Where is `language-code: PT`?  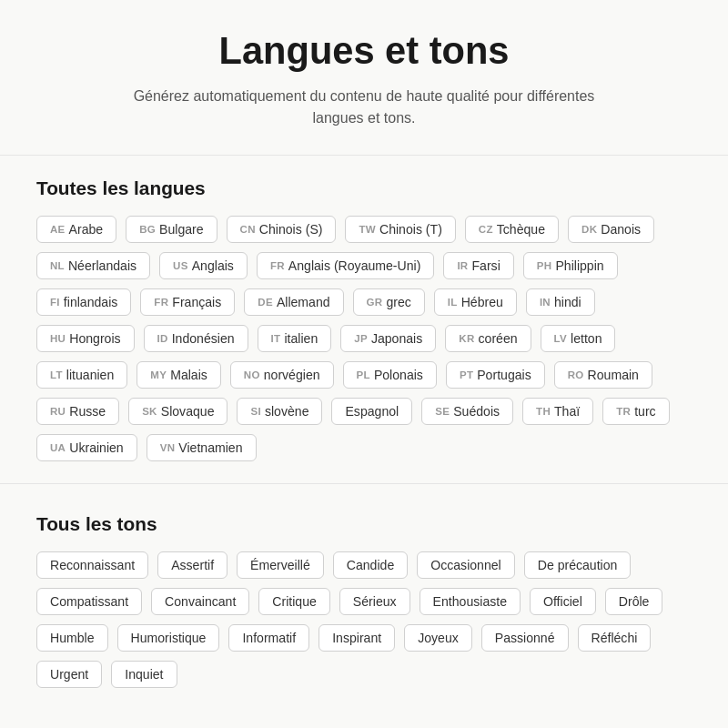 language-code: PT is located at coordinates (466, 375).